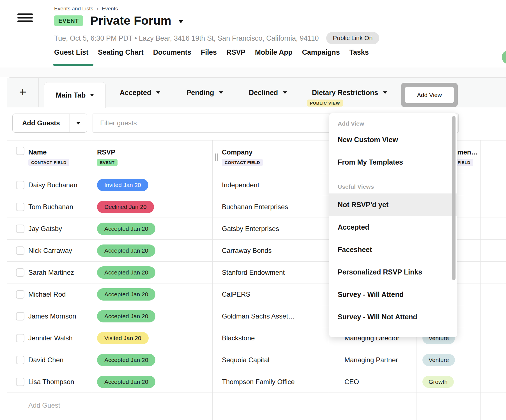 Image resolution: width=506 pixels, height=420 pixels. I want to click on menu-item-new-custom-view: New Custom View, so click(393, 140).